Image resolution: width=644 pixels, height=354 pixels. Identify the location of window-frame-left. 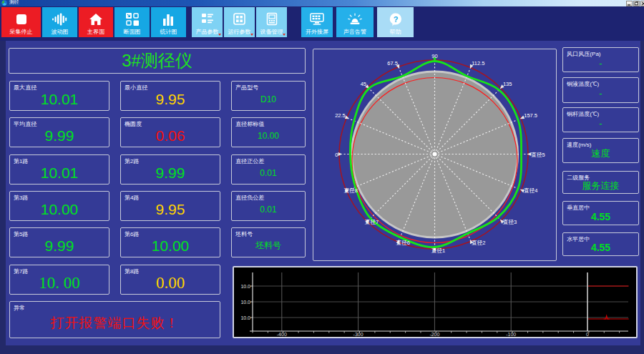
(3, 193).